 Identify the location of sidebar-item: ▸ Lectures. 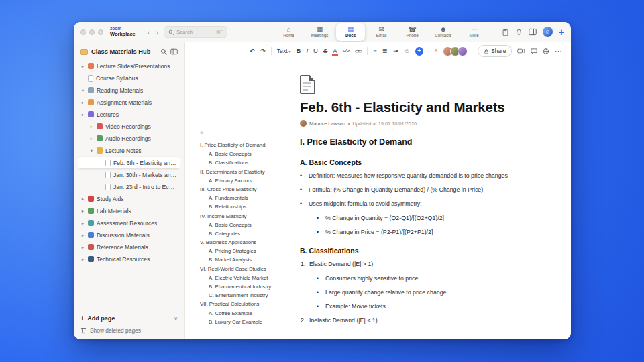
(129, 114).